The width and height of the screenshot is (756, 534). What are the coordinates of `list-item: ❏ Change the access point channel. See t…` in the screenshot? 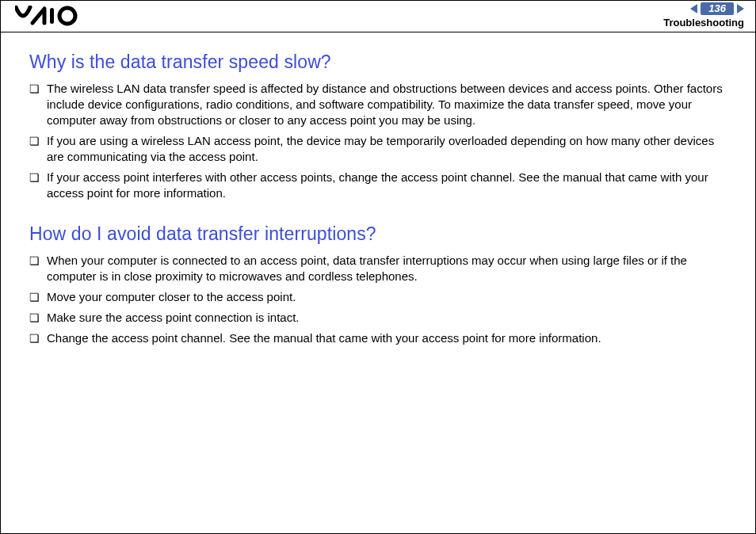 It's located at (378, 338).